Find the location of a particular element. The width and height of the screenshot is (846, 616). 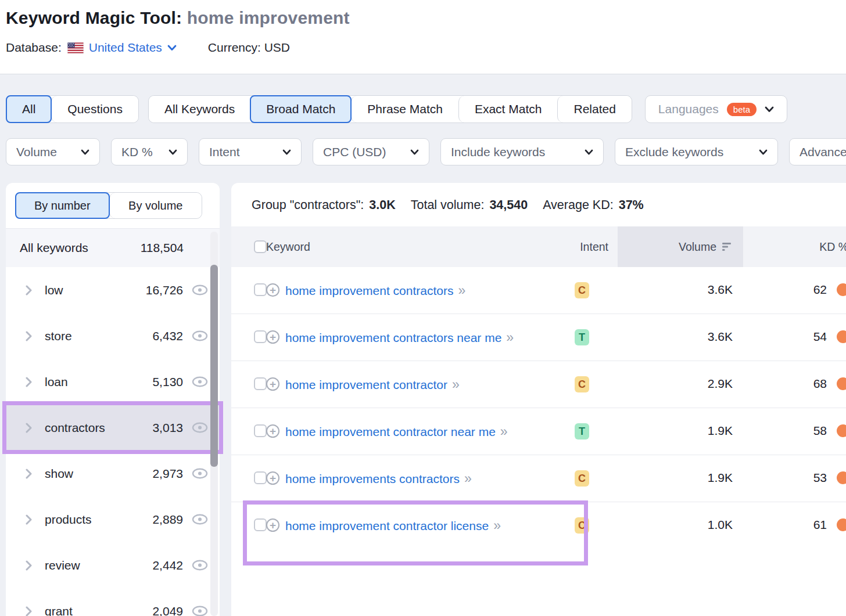

volume-value: 3.6K is located at coordinates (680, 289).